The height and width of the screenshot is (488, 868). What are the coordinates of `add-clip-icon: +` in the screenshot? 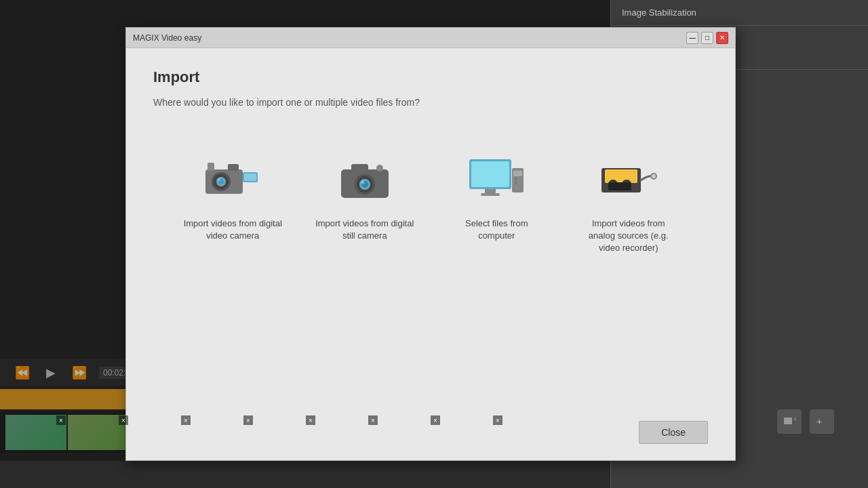 It's located at (789, 422).